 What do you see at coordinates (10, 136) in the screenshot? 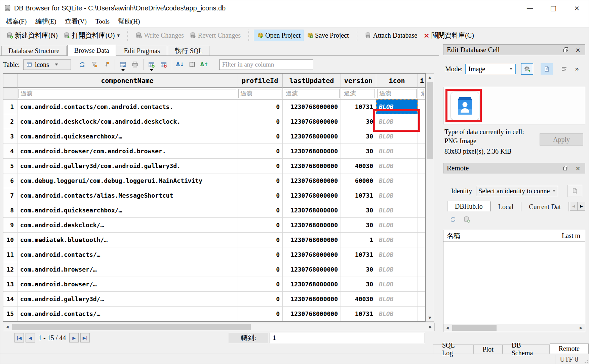
I see `row-number-cell: 3` at bounding box center [10, 136].